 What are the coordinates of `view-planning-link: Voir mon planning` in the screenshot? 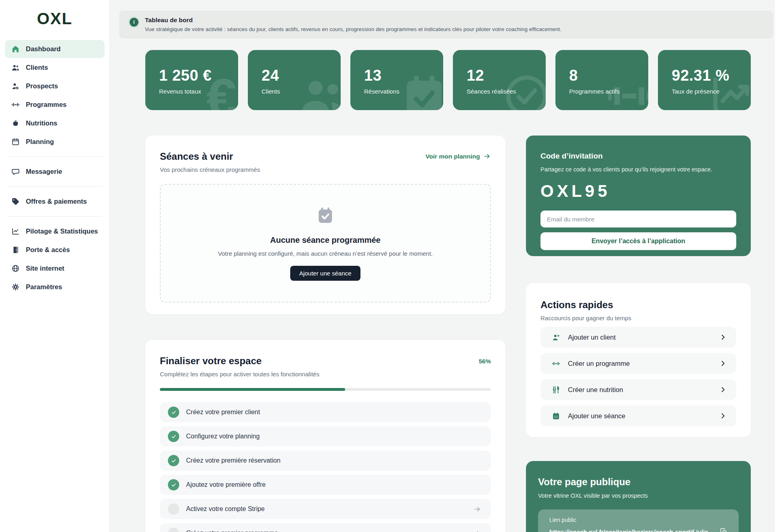 It's located at (458, 156).